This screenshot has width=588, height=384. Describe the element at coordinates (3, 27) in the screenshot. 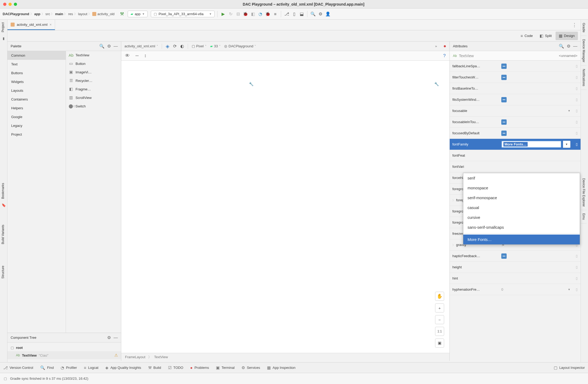

I see `project-tool-tab: Project` at that location.